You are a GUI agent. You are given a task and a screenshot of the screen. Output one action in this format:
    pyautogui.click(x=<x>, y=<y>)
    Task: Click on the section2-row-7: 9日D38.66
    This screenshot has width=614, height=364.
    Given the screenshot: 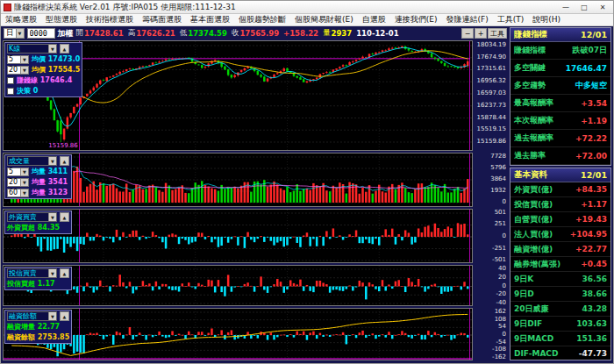 What is the action you would take?
    pyautogui.click(x=560, y=295)
    